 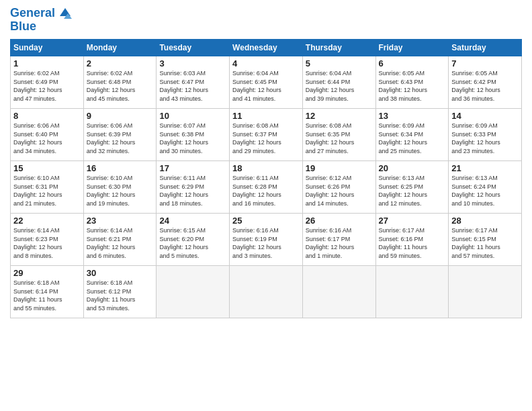 What do you see at coordinates (193, 86) in the screenshot?
I see `day-info: Sunrise: 6:03 AM Sunset: 6:47 PM Dayligh…` at bounding box center [193, 86].